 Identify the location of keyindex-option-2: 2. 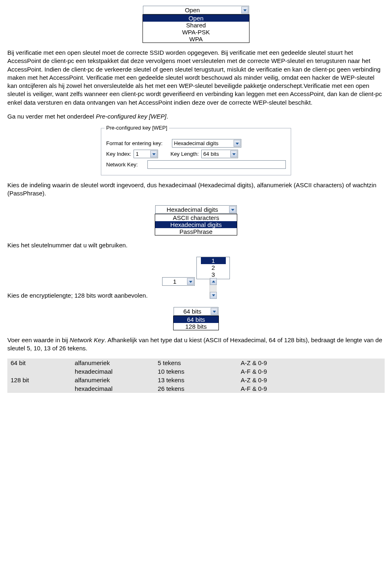
(213, 267).